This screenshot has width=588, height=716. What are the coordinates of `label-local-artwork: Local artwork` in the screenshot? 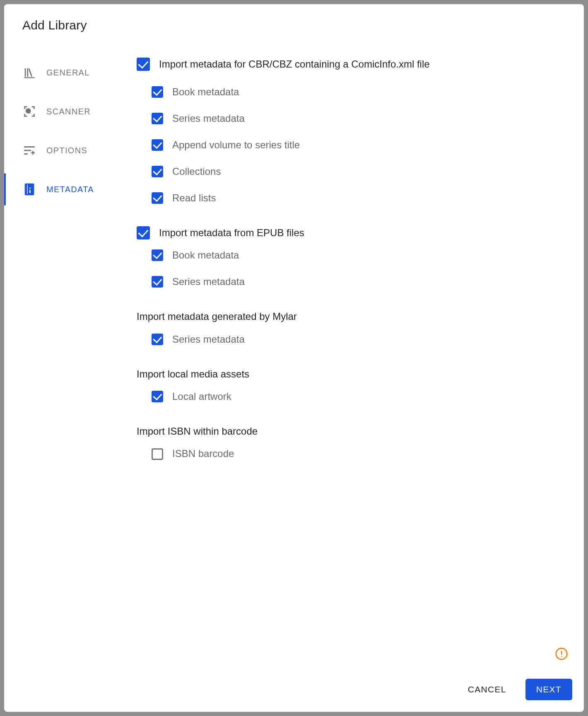 It's located at (202, 397).